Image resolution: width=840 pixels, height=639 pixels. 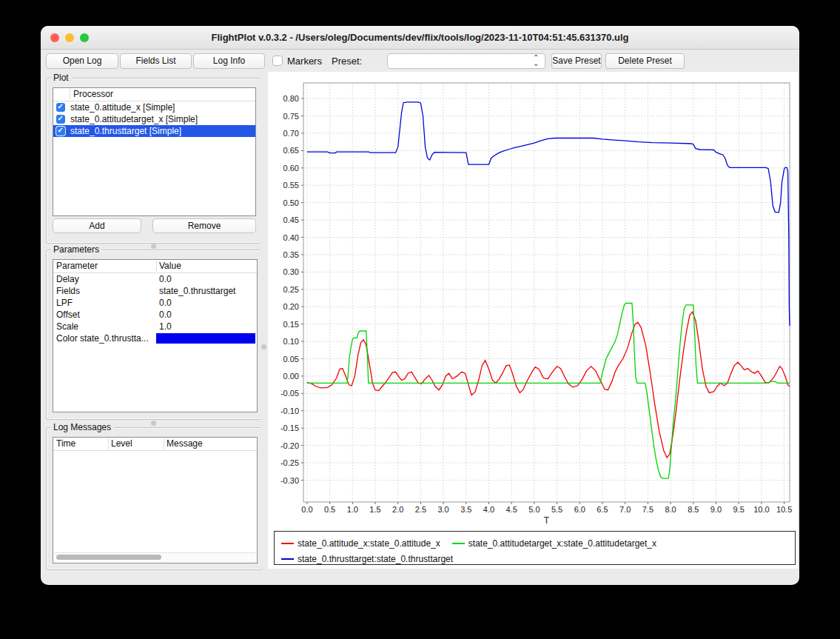 I want to click on delete-preset-button: Delete Preset, so click(x=645, y=61).